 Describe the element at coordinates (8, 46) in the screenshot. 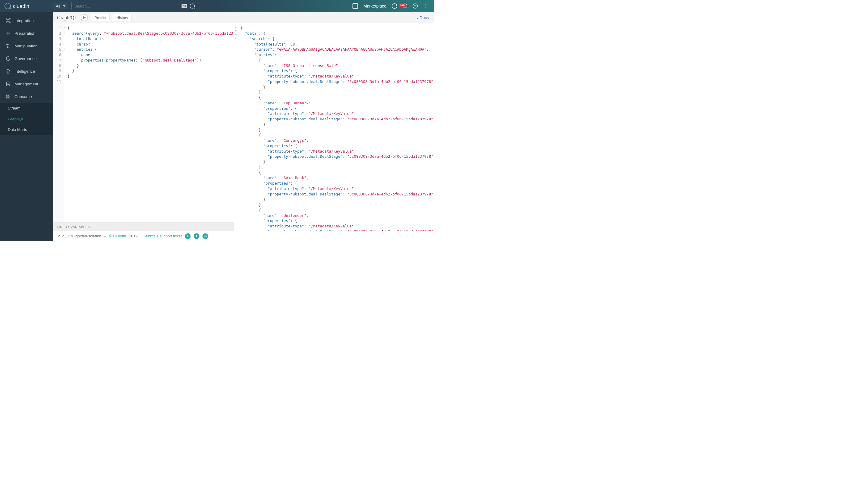

I see `manipulation-icon` at that location.